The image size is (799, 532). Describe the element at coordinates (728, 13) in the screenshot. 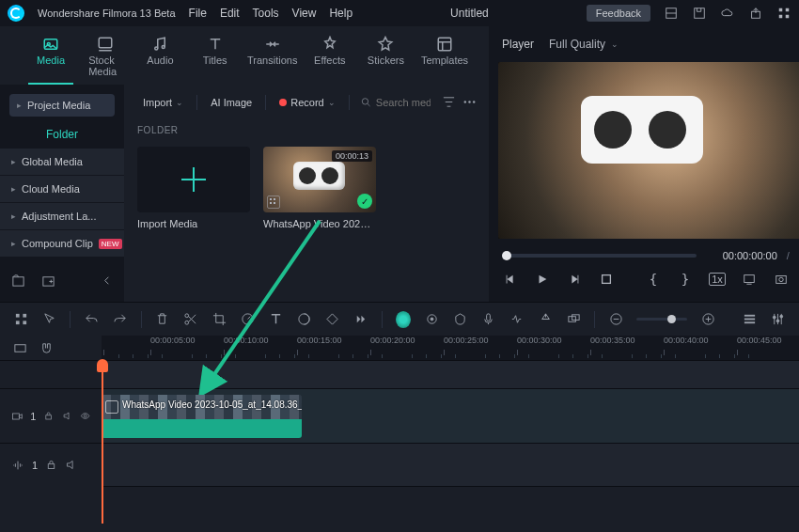

I see `cloud-icon` at that location.